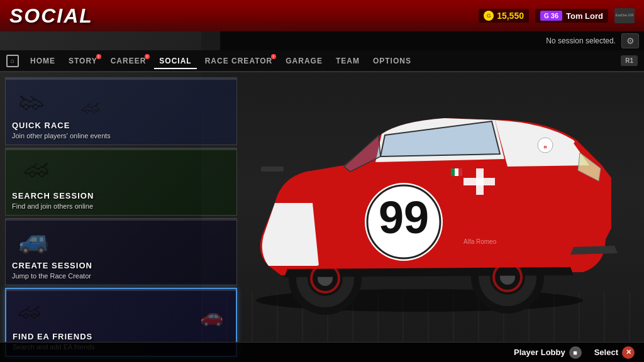 The image size is (644, 362). I want to click on nav-bar: ⌂ HOME STORY ! CAREER ! SOCIAL RACE CREA…, so click(322, 62).